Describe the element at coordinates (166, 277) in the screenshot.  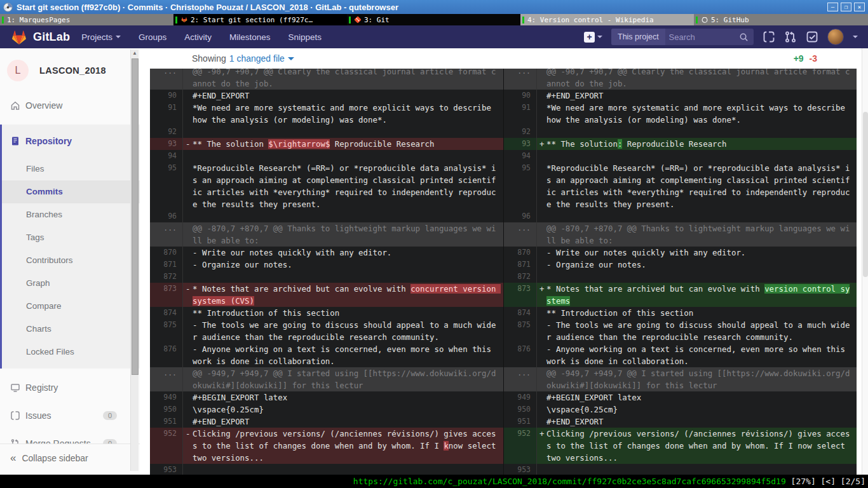
I see `line-number-old: 872` at that location.